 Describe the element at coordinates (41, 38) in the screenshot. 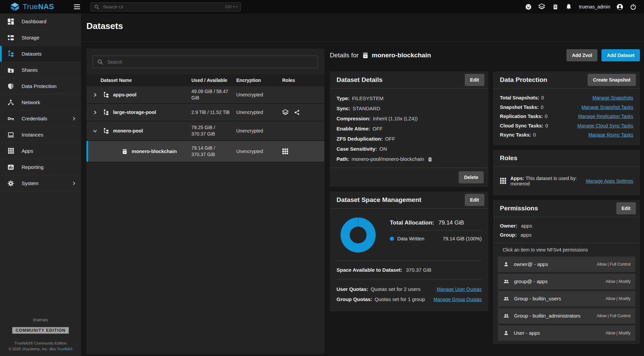

I see `sidebar-item-storage: Storage` at that location.